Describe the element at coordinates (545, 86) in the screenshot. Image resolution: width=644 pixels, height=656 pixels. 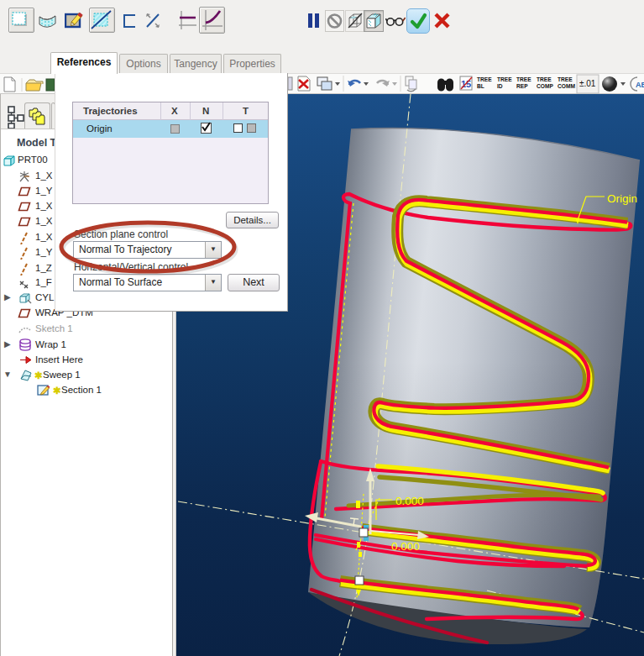
I see `svg-text: COMP` at that location.